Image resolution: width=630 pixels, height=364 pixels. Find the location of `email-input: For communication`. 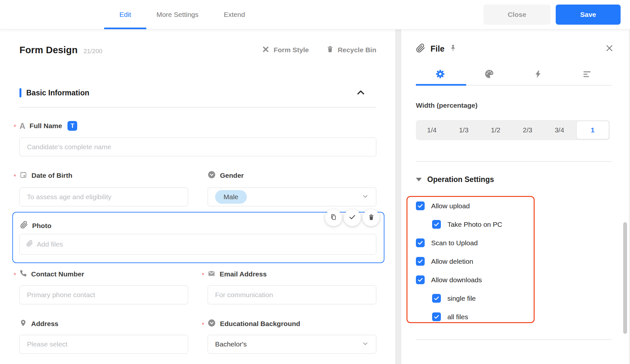

email-input: For communication is located at coordinates (292, 295).